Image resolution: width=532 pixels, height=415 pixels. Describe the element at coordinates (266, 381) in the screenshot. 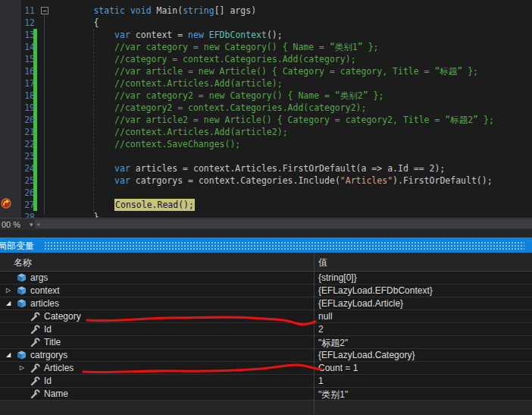

I see `variable-row-id: Id1` at that location.